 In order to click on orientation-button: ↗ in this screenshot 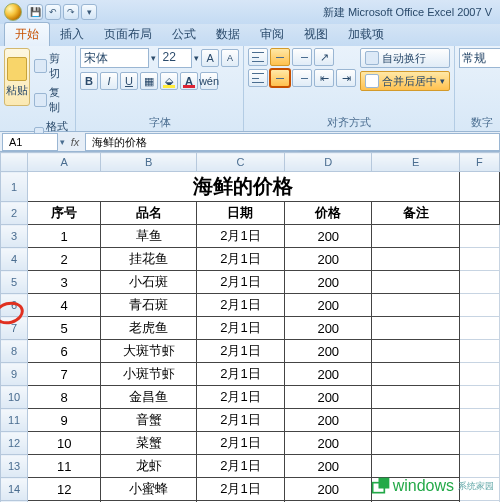, I will do `click(324, 57)`.